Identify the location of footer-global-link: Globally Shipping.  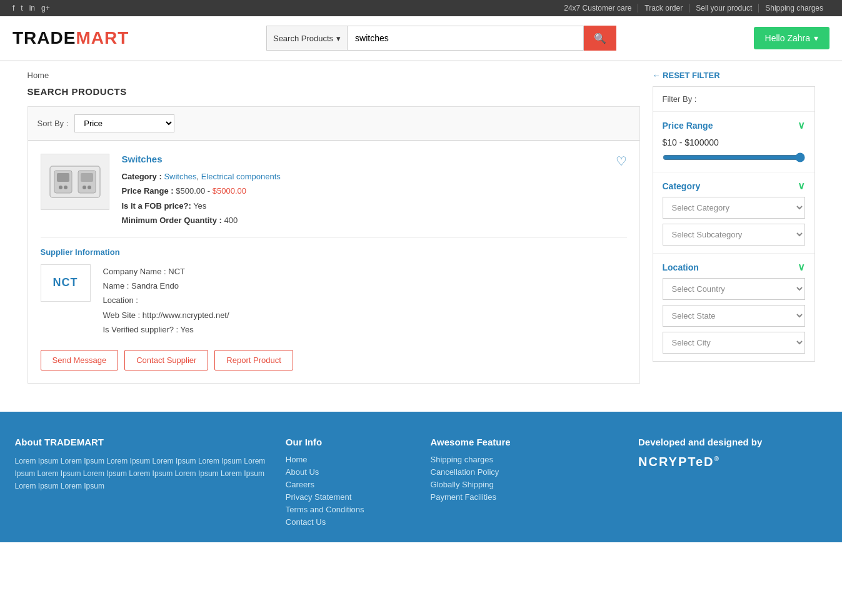
(525, 485).